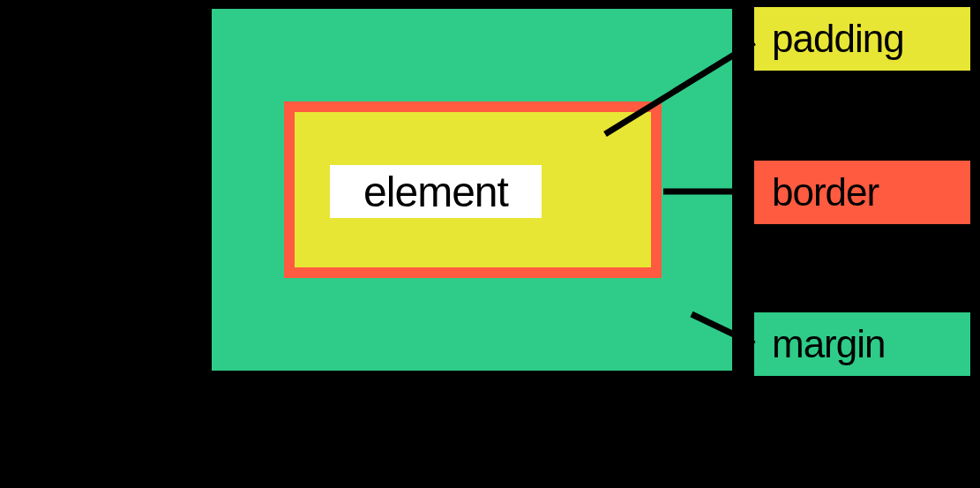 This screenshot has height=488, width=980. I want to click on legend-margin-label: margin, so click(829, 344).